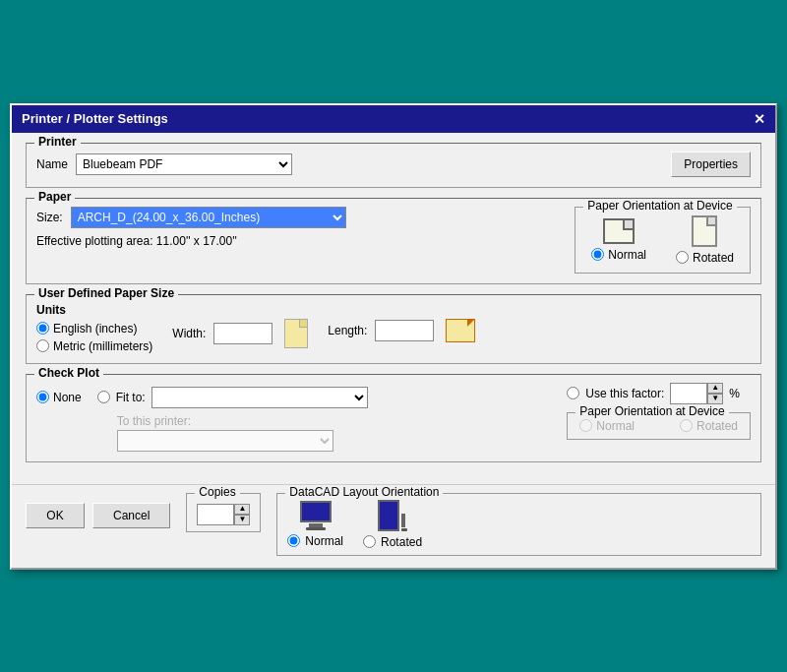 This screenshot has height=672, width=787. What do you see at coordinates (209, 217) in the screenshot?
I see `paper-size-select: ARCH_D_(24.00_x_36.00_Inches)` at bounding box center [209, 217].